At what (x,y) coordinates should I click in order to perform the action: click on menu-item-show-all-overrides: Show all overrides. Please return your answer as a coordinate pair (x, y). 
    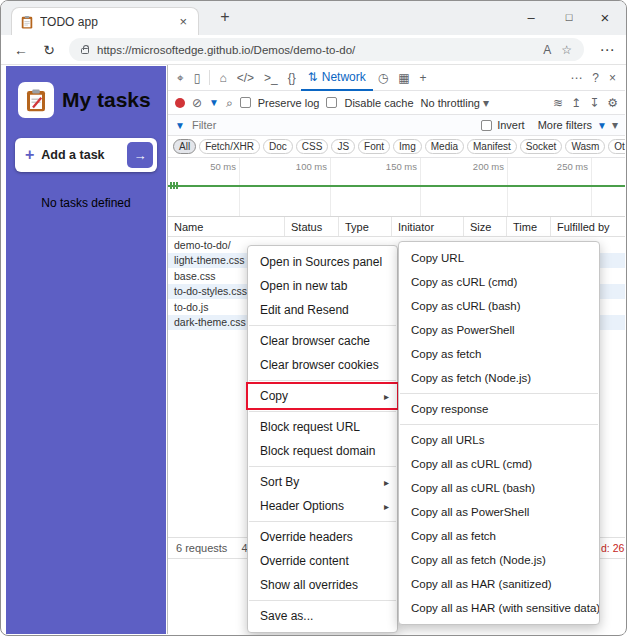
    Looking at the image, I should click on (322, 585).